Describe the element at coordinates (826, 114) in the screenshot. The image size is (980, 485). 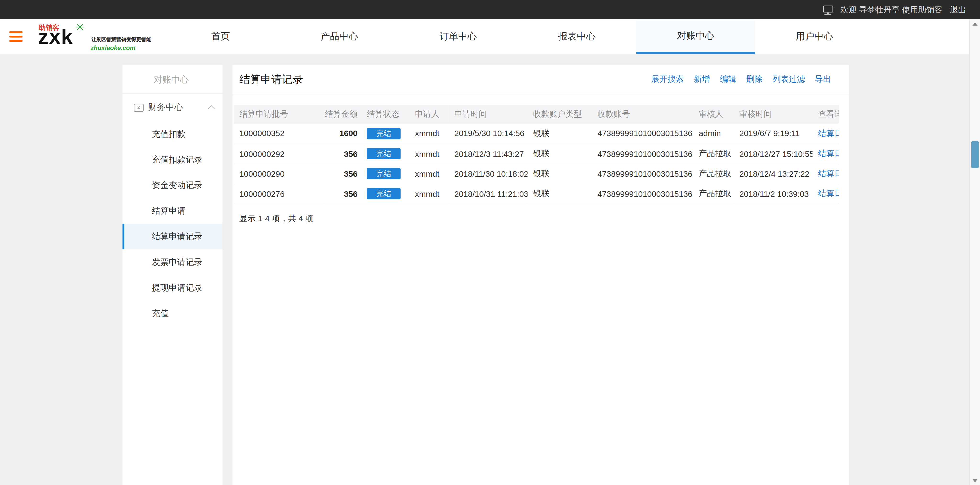
I see `column-header-detail: 查看详情` at that location.